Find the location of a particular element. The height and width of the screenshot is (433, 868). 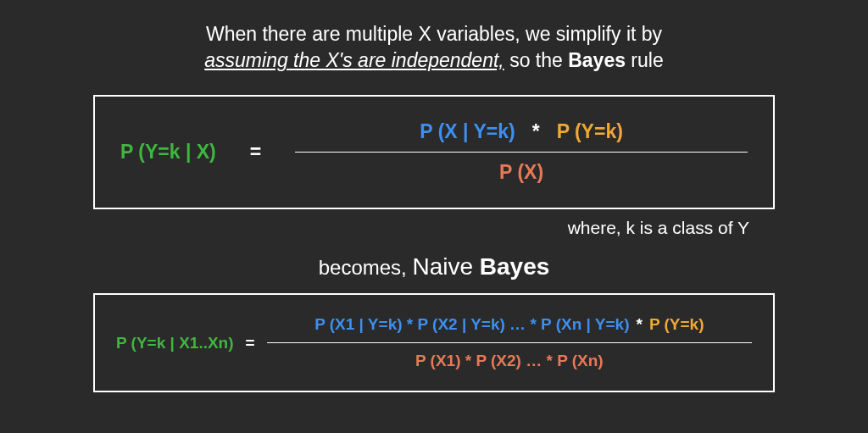

nb-multiply-sign: * is located at coordinates (639, 325).